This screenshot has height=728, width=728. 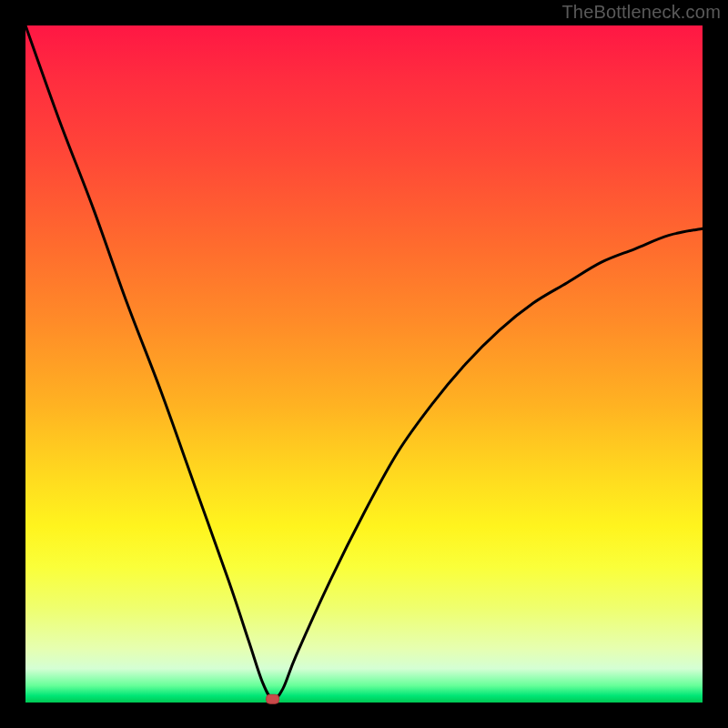 What do you see at coordinates (273, 699) in the screenshot?
I see `minimum-marker` at bounding box center [273, 699].